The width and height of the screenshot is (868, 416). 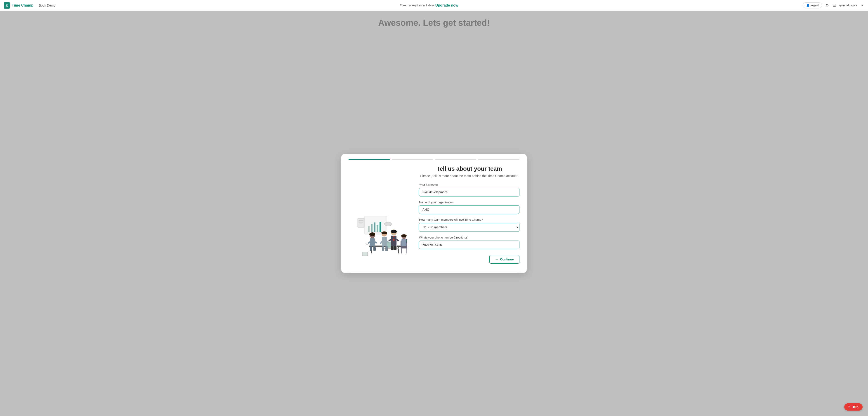 What do you see at coordinates (469, 210) in the screenshot?
I see `org-name-input` at bounding box center [469, 210].